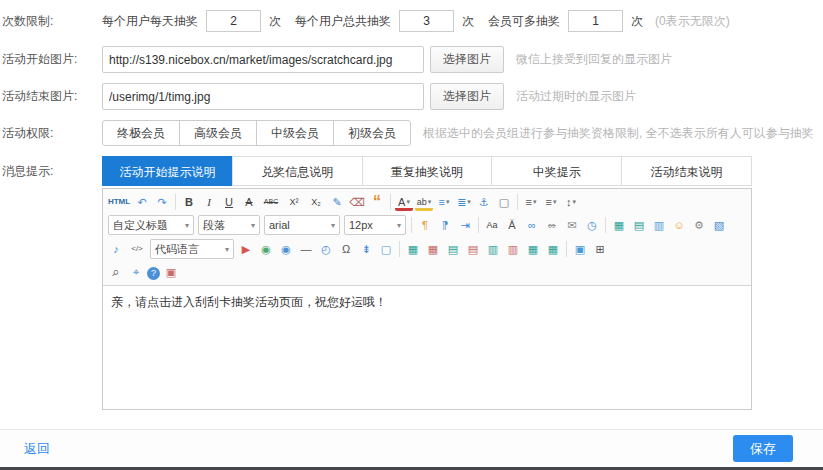 The width and height of the screenshot is (823, 470). What do you see at coordinates (679, 225) in the screenshot?
I see `emotion-icon: ☺` at bounding box center [679, 225].